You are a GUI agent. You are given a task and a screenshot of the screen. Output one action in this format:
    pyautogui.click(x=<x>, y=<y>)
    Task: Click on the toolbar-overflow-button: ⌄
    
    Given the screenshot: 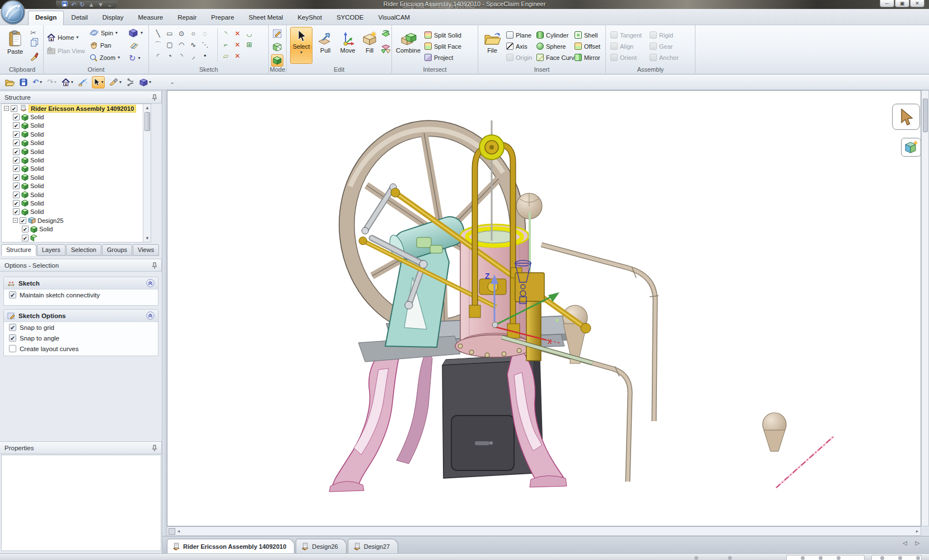 What is the action you would take?
    pyautogui.click(x=172, y=82)
    